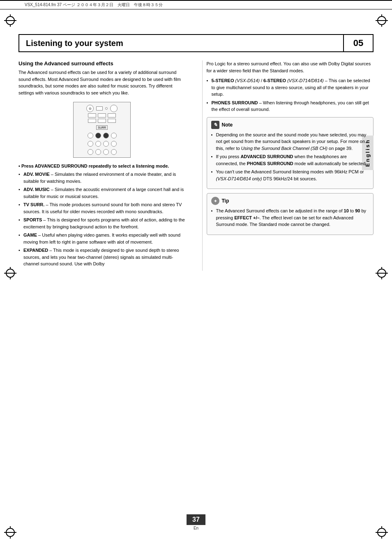 The image size is (392, 555). I want to click on knob-icon, so click(114, 108).